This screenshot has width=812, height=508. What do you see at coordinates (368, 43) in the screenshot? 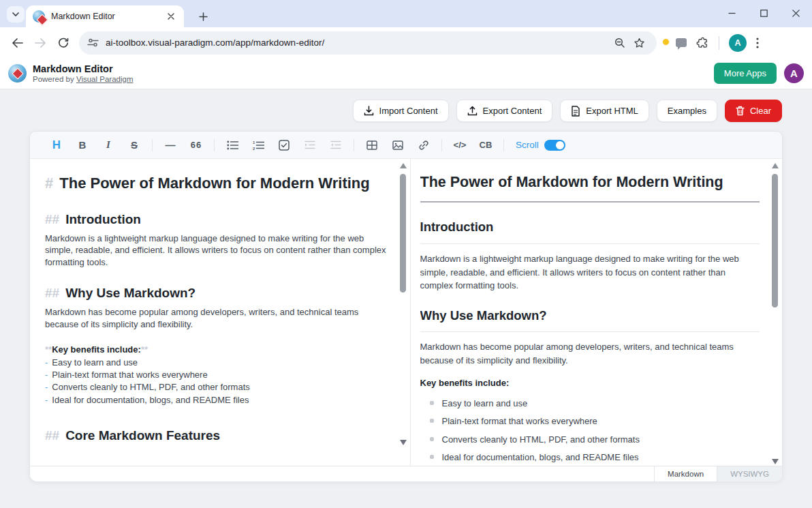
I see `address-bar: ai-toolbox.visual-paradigm.com/app/markd…` at bounding box center [368, 43].